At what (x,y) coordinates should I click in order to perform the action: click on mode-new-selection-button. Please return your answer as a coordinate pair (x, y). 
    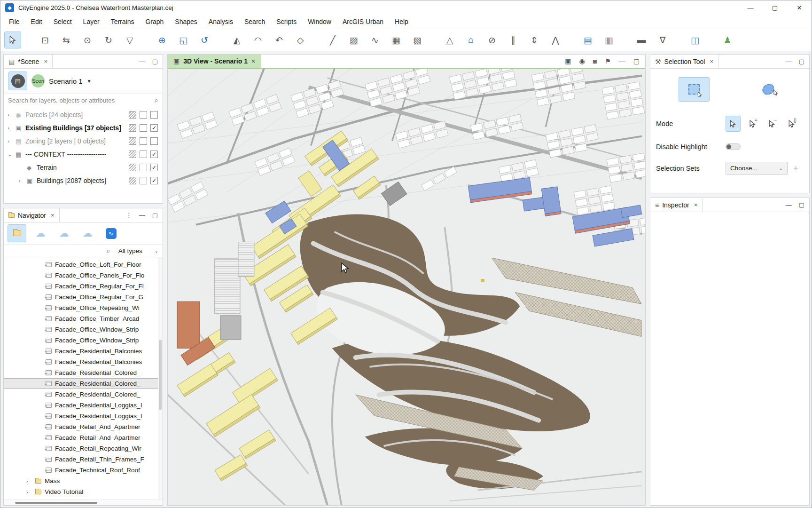
    Looking at the image, I should click on (733, 124).